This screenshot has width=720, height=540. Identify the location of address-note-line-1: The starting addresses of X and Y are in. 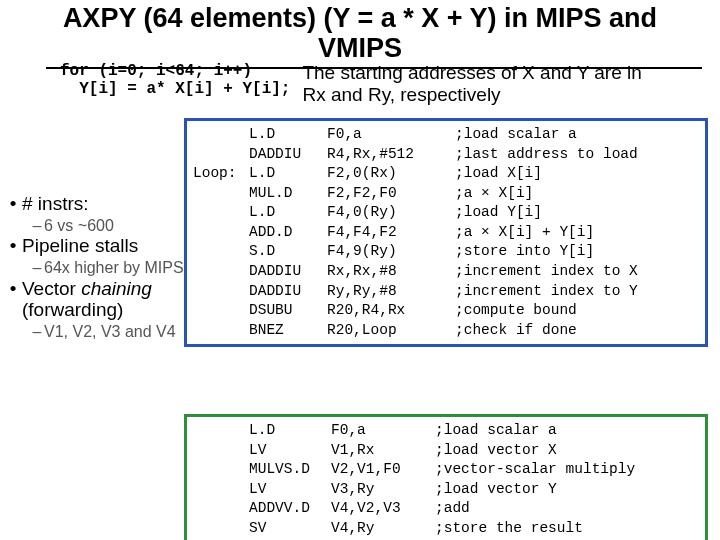
(472, 73).